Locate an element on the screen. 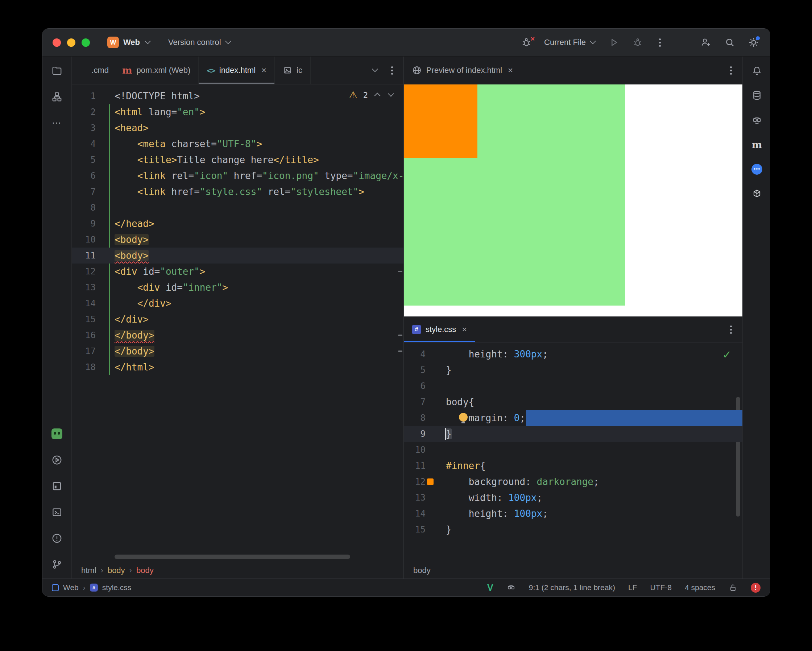 Image resolution: width=812 pixels, height=651 pixels. tab-pom-xml: m pom.xml (Web) is located at coordinates (156, 70).